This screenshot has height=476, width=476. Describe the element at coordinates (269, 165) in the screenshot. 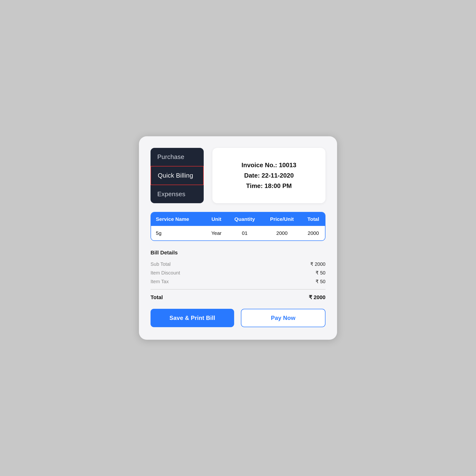

I see `invoice-number: Invoice No.: 10013` at that location.